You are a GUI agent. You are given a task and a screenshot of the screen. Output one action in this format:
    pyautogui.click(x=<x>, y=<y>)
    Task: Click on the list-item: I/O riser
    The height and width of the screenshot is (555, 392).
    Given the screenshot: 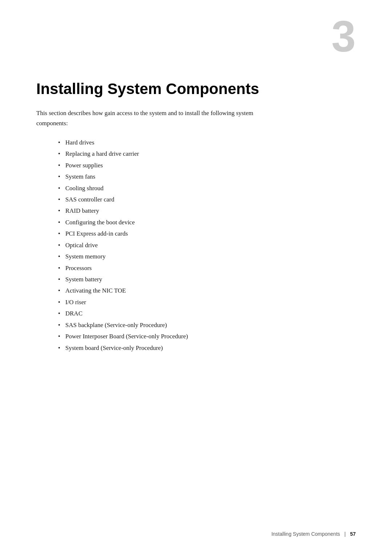 What is the action you would take?
    pyautogui.click(x=207, y=302)
    